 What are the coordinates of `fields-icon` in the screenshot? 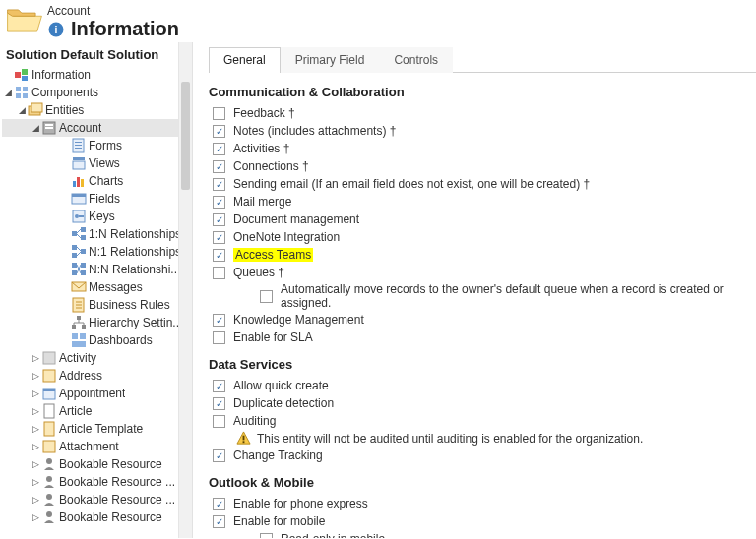 It's located at (79, 199).